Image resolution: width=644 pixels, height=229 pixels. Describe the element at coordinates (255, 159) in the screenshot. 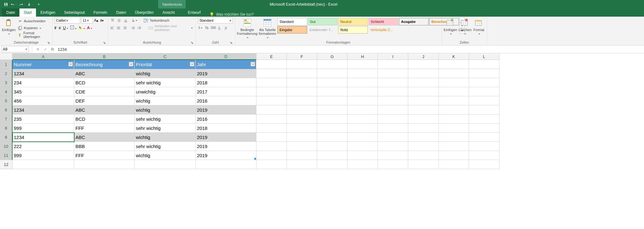

I see `table-resize-handle` at that location.